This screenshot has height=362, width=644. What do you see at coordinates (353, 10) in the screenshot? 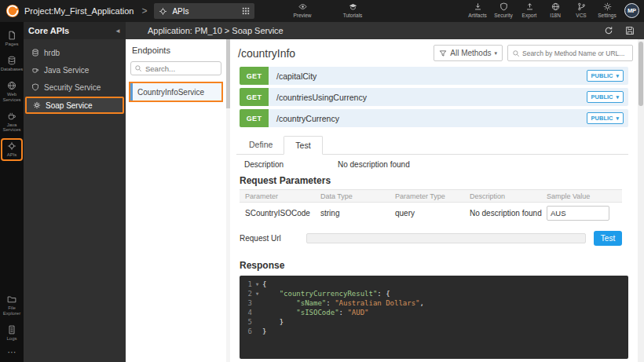
I see `tutorials-button: Tutorials` at bounding box center [353, 10].